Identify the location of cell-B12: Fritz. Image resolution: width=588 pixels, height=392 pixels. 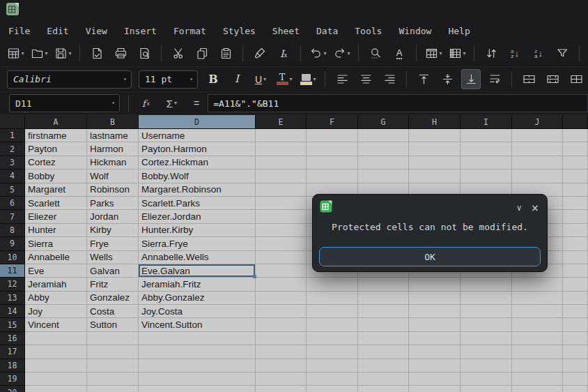
(113, 285).